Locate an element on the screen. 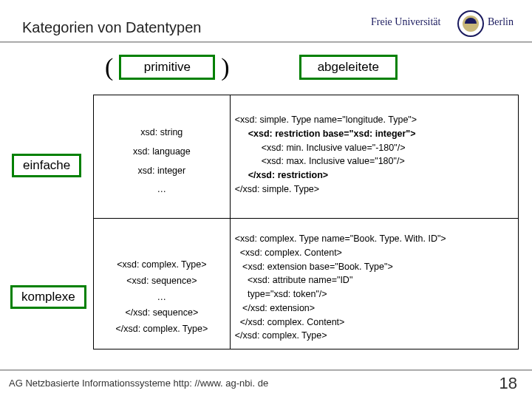  row-label-simple: einfache is located at coordinates (47, 166).